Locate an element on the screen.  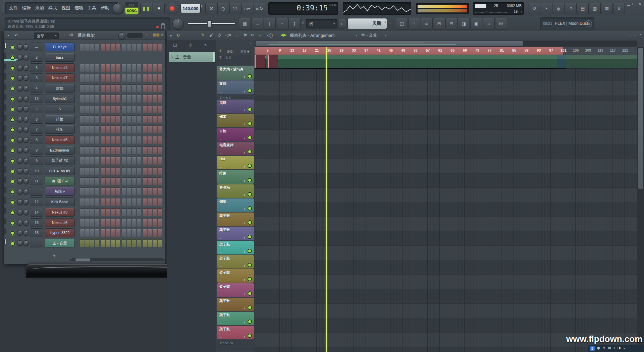
playlist-hscroll-thumb is located at coordinates (389, 44).